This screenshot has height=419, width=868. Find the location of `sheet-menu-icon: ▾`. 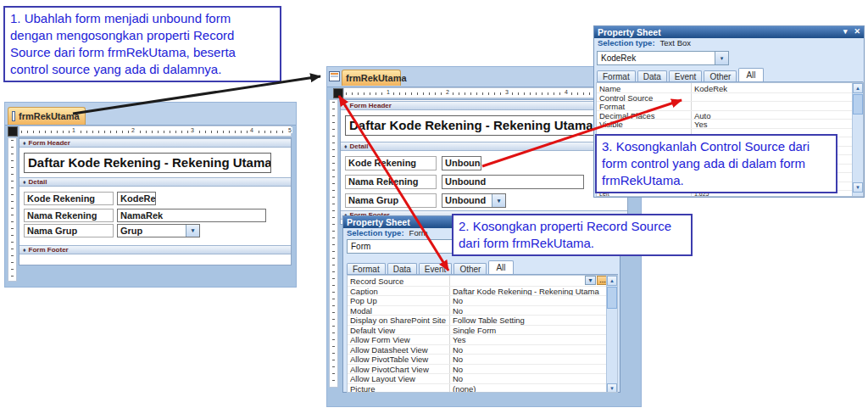

sheet-menu-icon: ▾ is located at coordinates (846, 31).